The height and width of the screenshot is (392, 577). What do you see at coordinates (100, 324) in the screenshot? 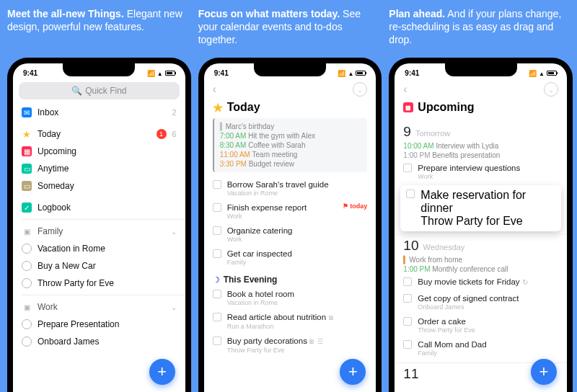
I see `project-item: Prepare Presentation` at bounding box center [100, 324].